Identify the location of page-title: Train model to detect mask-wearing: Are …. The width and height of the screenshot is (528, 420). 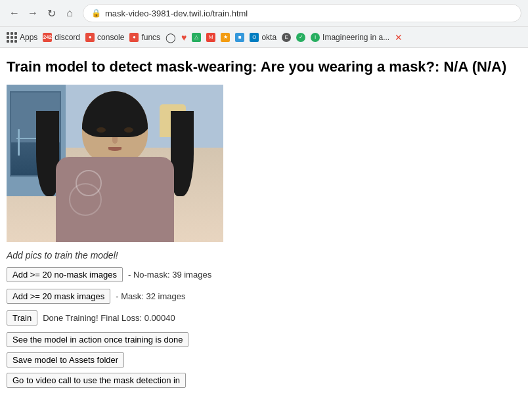
(264, 67).